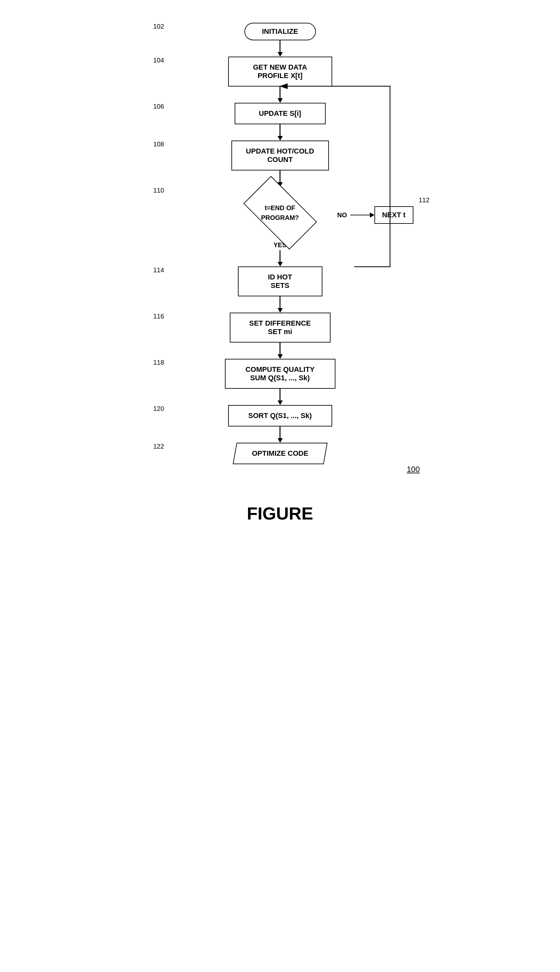  I want to click on node-next-t-text: NEXT t, so click(394, 215).